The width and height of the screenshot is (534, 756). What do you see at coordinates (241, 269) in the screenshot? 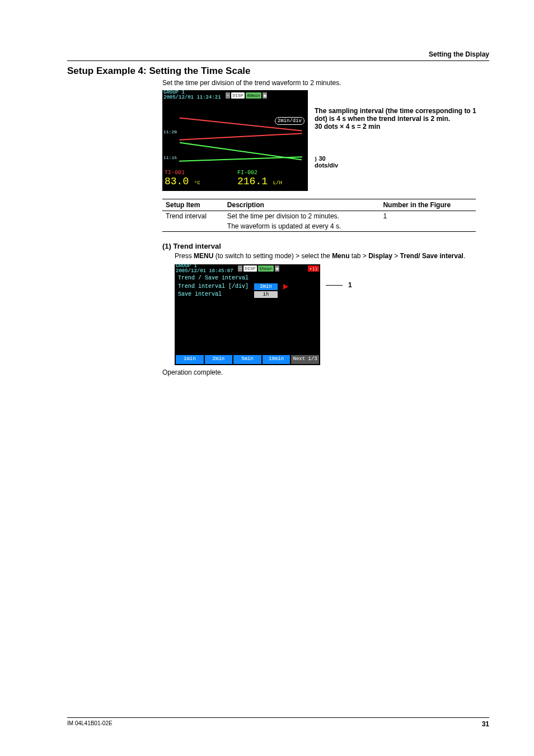
I see `wave-icon-2: ~` at bounding box center [241, 269].